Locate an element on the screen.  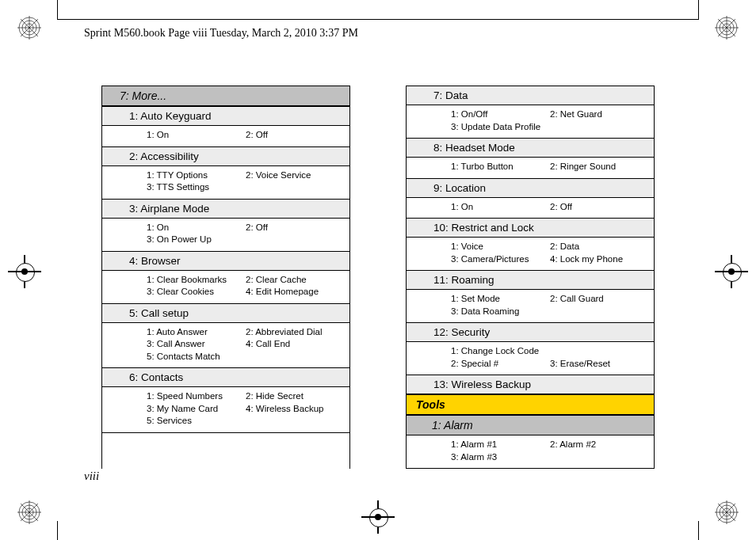
section-options: 1: Set Mode 2: Call Guard 3: Data Roamin… is located at coordinates (530, 306).